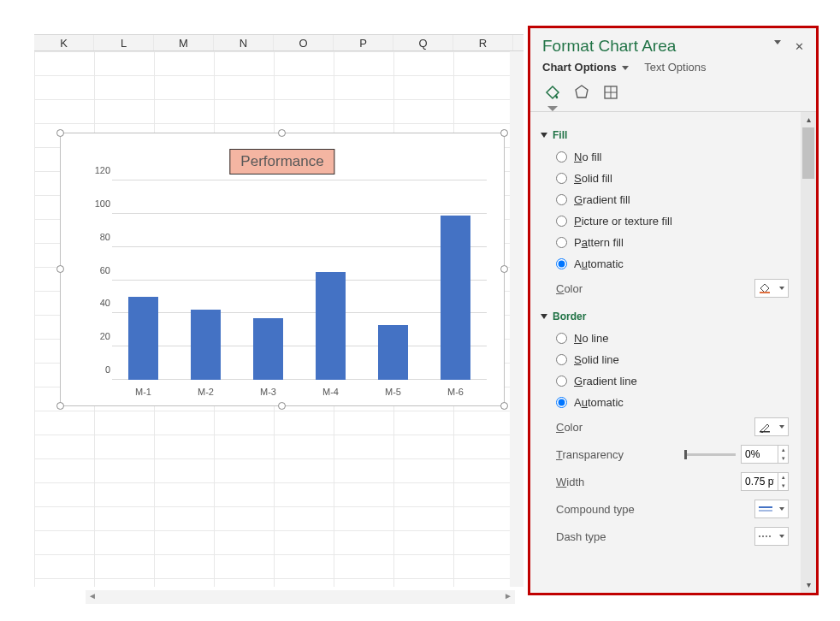 This screenshot has width=840, height=621. What do you see at coordinates (665, 402) in the screenshot?
I see `radio-automatic-border: Automatic` at bounding box center [665, 402].